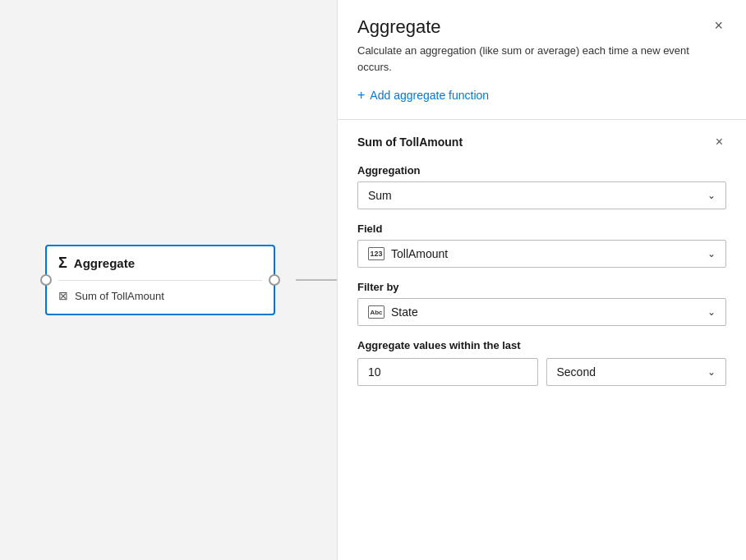 The height and width of the screenshot is (560, 746). What do you see at coordinates (542, 245) in the screenshot?
I see `field-field-group: Field 123 TollAmount ⌄` at bounding box center [542, 245].